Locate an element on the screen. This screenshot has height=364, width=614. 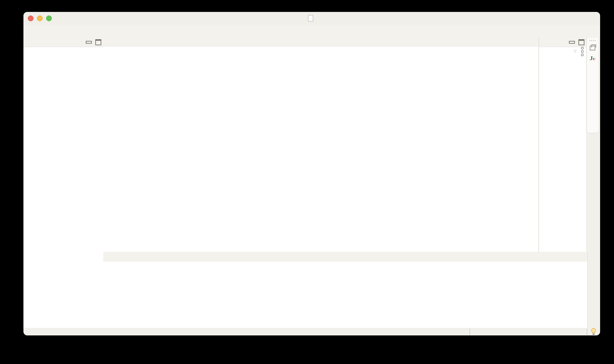
minimized-view-stack: Jᴜ is located at coordinates (592, 85).